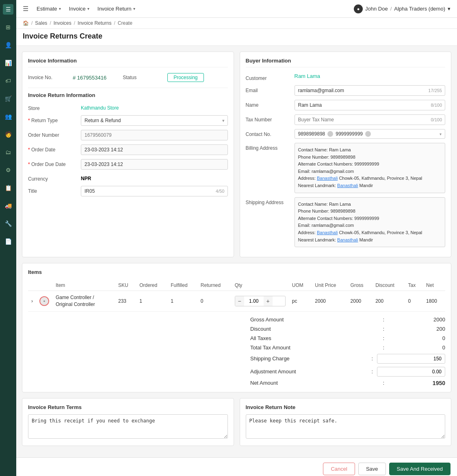  I want to click on currency-label: Currency, so click(52, 178).